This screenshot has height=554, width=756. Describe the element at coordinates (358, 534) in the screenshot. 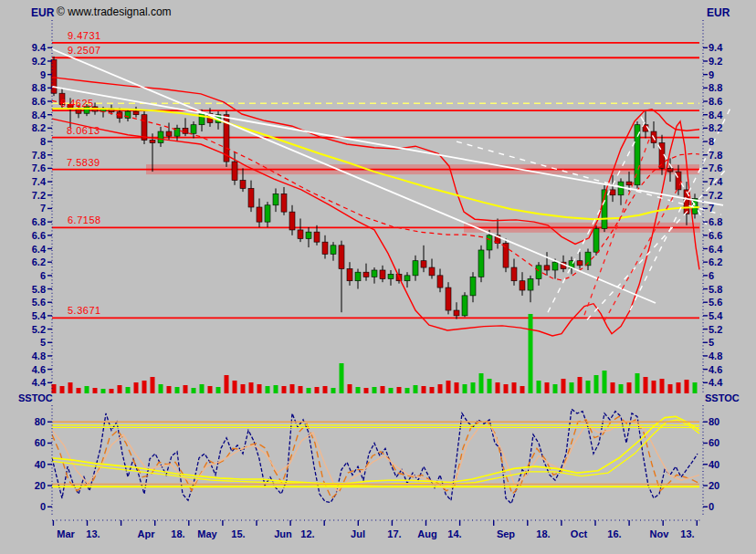

I see `x-axis-label: Jul` at that location.